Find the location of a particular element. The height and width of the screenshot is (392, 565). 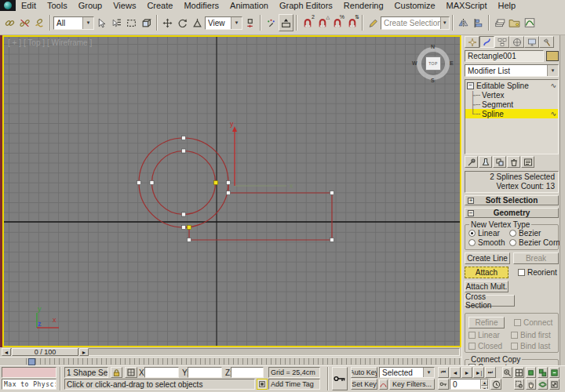

zoom-extents-button is located at coordinates (530, 372).